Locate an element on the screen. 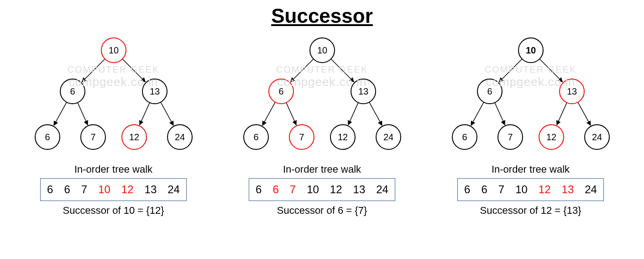  successor-label: Successor of 12 = {13} is located at coordinates (531, 211).